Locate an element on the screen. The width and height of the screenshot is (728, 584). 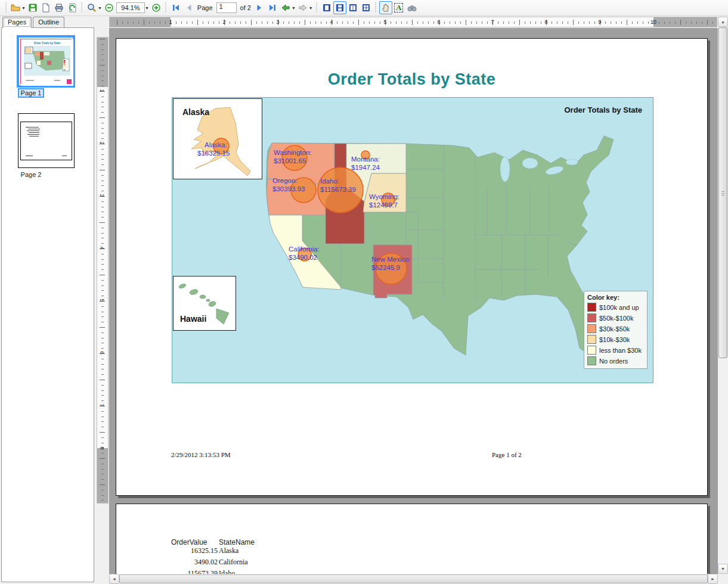
zoom-in-button is located at coordinates (156, 8).